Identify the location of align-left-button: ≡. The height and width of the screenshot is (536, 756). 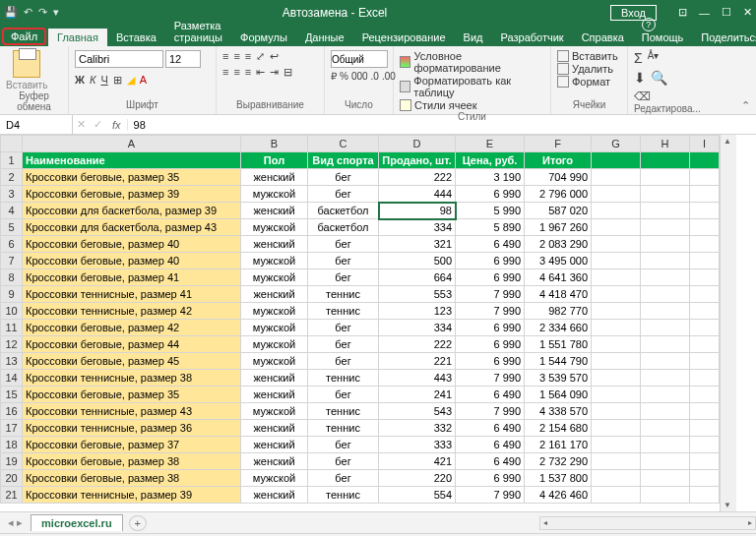
(225, 73).